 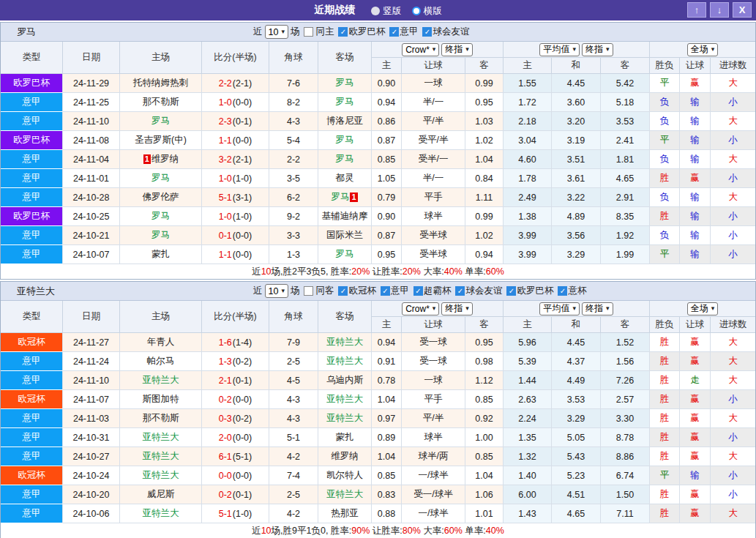 What do you see at coordinates (236, 438) in the screenshot?
I see `score: 2-0(0-0)` at bounding box center [236, 438].